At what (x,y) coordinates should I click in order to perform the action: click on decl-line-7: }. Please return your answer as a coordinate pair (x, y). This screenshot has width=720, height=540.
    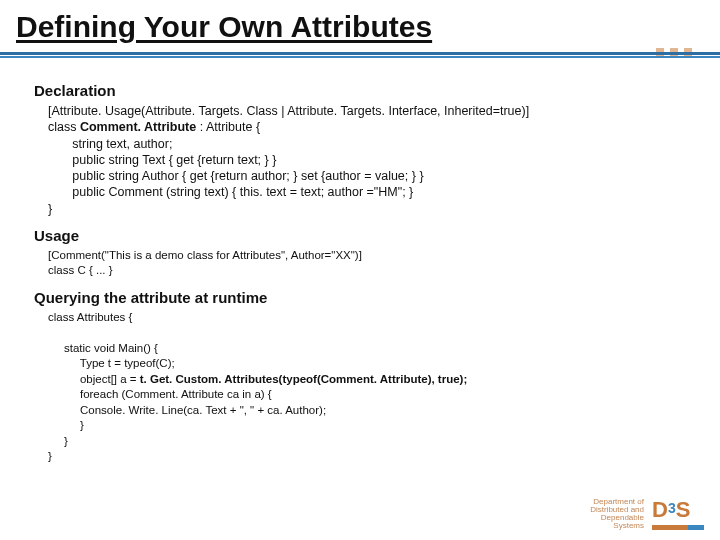
    Looking at the image, I should click on (50, 209).